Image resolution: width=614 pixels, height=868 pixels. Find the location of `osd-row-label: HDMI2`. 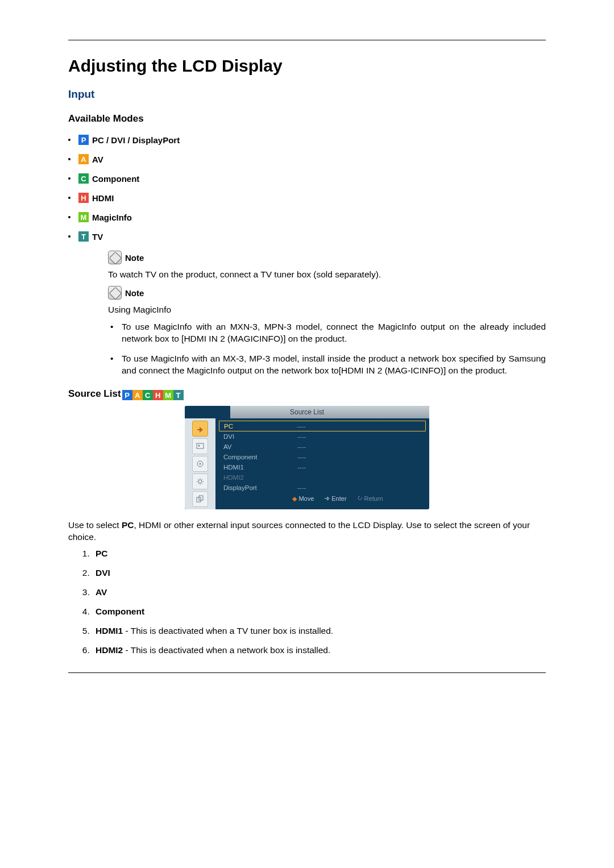

osd-row-label: HDMI2 is located at coordinates (260, 477).